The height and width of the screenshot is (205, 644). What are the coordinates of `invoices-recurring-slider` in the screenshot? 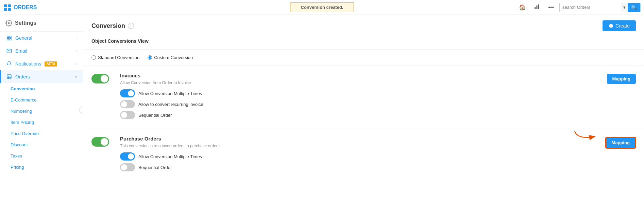 It's located at (128, 104).